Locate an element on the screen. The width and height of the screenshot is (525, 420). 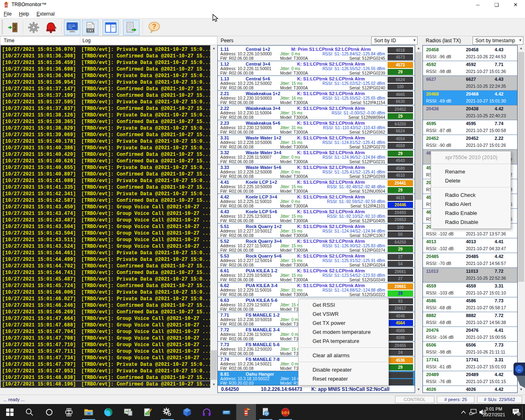
peer-row: 6.62 PUA KILEA 3-4 K: S1:LCPtrnk S2:LCPt… is located at coordinates (316, 290).